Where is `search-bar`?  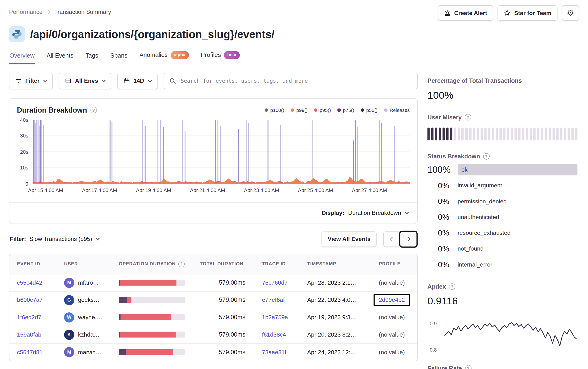
search-bar is located at coordinates (291, 80).